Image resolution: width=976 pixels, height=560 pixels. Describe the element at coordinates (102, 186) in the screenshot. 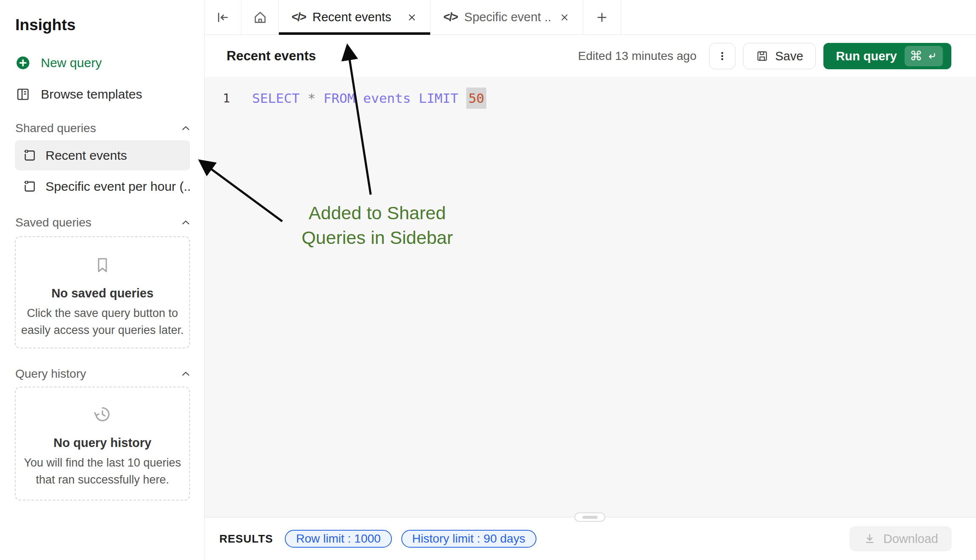

I see `sidebar-item-specific-event: Specific event per hour (...` at that location.